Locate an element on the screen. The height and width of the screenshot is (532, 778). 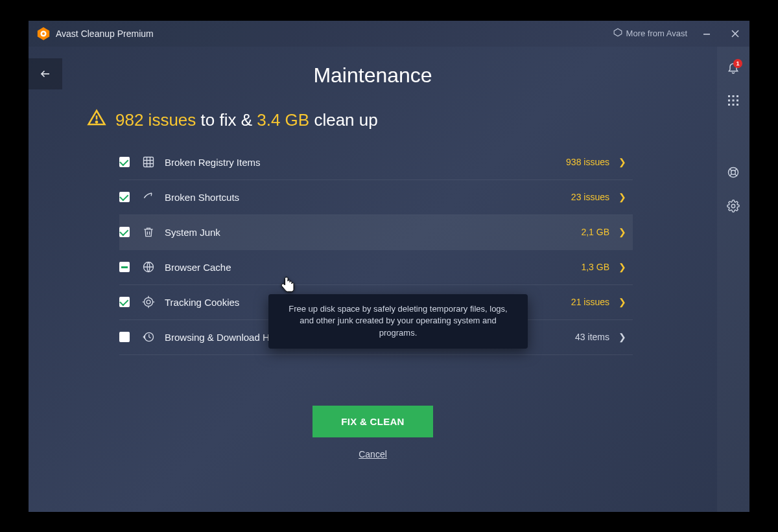
back-button is located at coordinates (45, 74).